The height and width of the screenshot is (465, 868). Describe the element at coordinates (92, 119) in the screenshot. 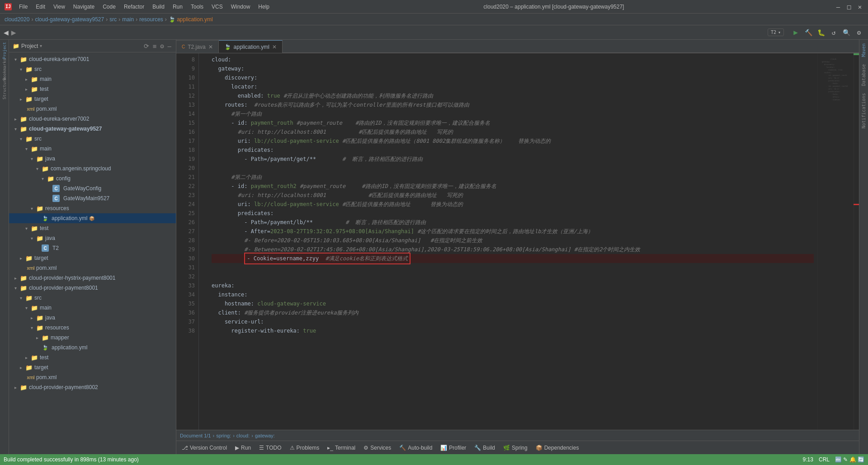

I see `tree-item-eureka7002: ▸ 📁 cloud-eureka-server7002` at that location.